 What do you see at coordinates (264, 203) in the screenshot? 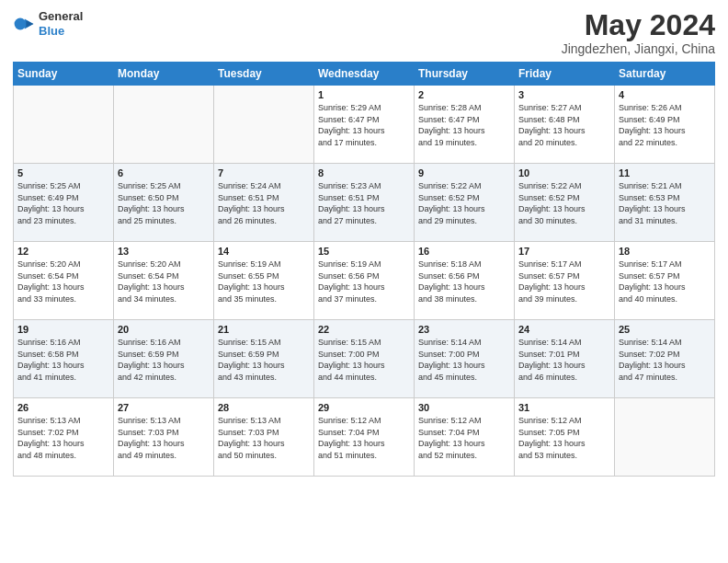
I see `day-info: Sunrise: 5:24 AM Sunset: 6:51 PM Dayligh…` at bounding box center [264, 203].